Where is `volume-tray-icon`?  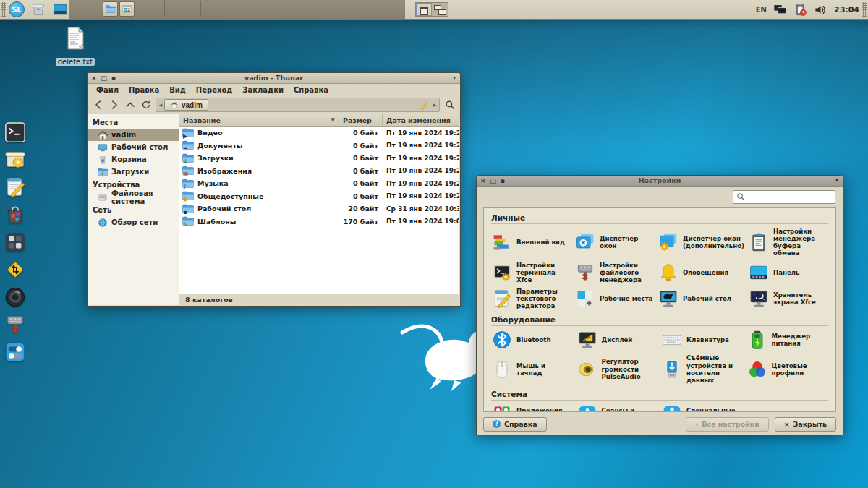 volume-tray-icon is located at coordinates (820, 10).